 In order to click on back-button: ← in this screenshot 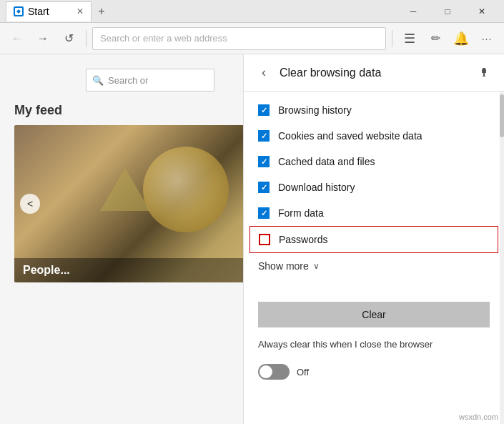, I will do `click(17, 39)`.